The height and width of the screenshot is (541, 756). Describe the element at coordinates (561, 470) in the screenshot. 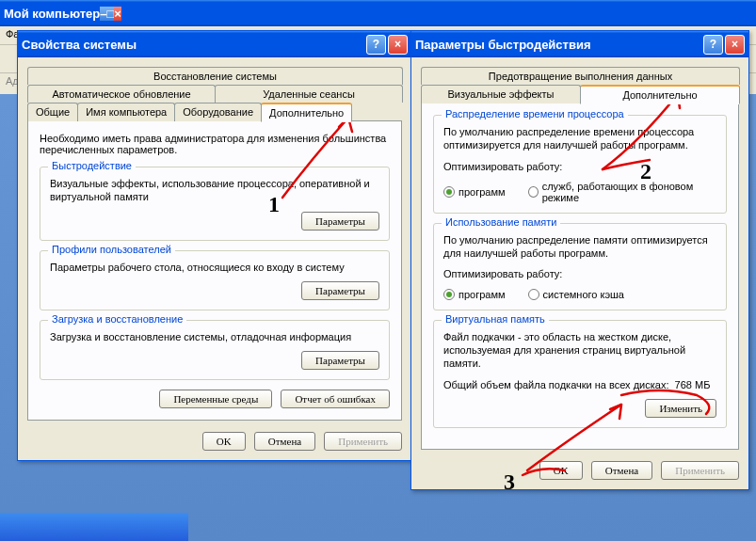

I see `perfopts-ok-button: OK` at that location.